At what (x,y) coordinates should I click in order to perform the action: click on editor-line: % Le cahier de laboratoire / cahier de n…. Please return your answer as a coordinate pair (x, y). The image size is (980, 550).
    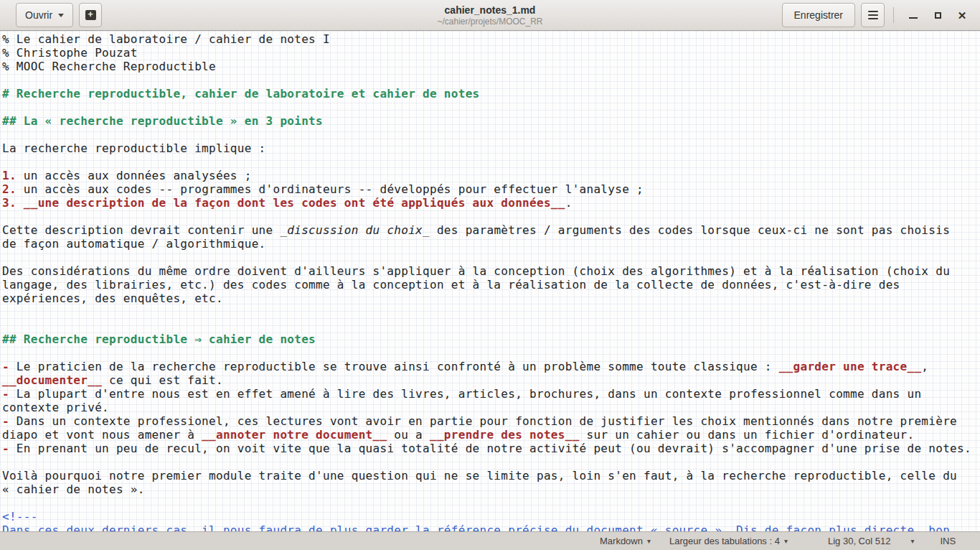
    Looking at the image, I should click on (491, 39).